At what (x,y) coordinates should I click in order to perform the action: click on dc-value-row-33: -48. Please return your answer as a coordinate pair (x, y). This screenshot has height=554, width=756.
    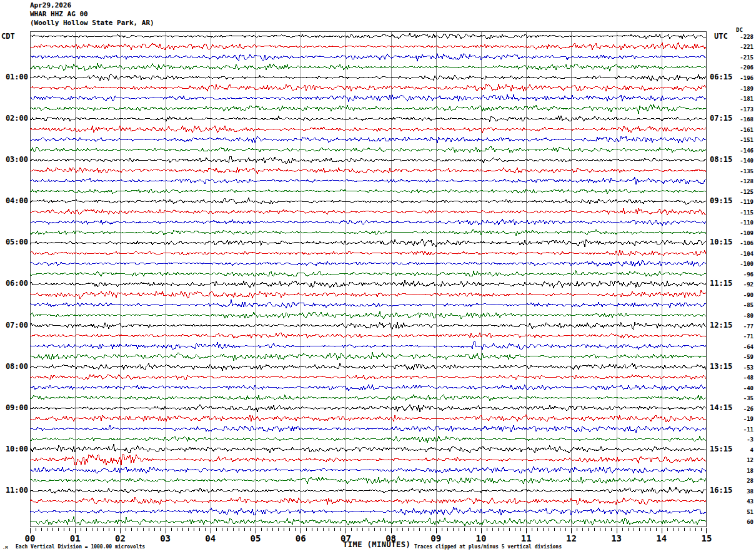
    Looking at the image, I should click on (735, 378).